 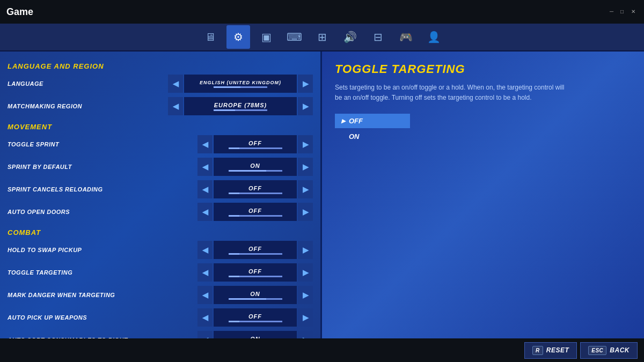 What do you see at coordinates (103, 144) in the screenshot?
I see `toggle-sprint-label: TOGGLE SPRINT` at bounding box center [103, 144].